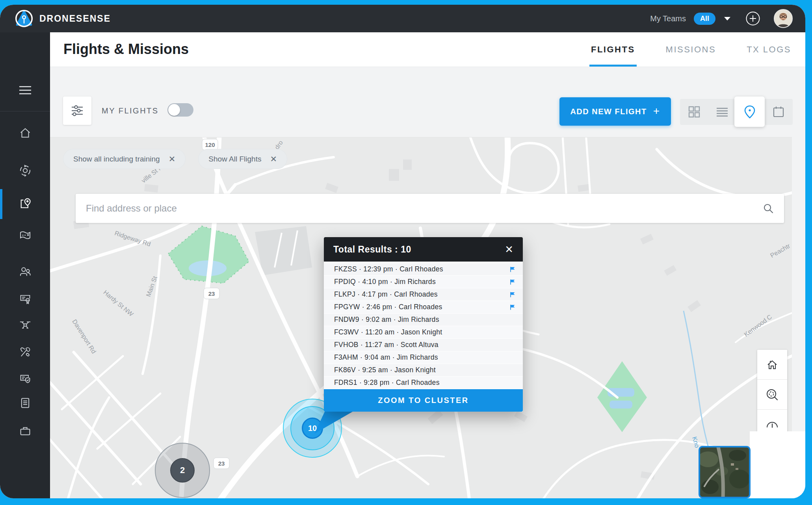  Describe the element at coordinates (117, 159) in the screenshot. I see `chip-label: Show all including training` at that location.